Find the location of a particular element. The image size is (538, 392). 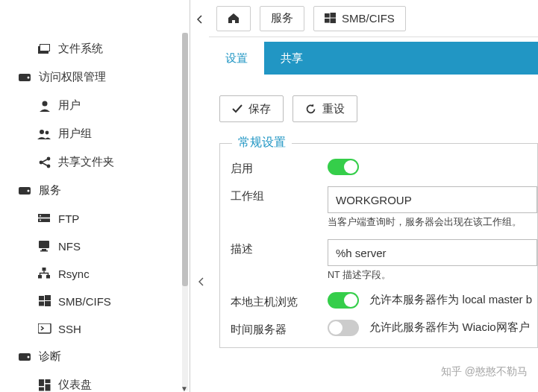

toggle-text: 允许本服务器作为 local master b is located at coordinates (451, 300).